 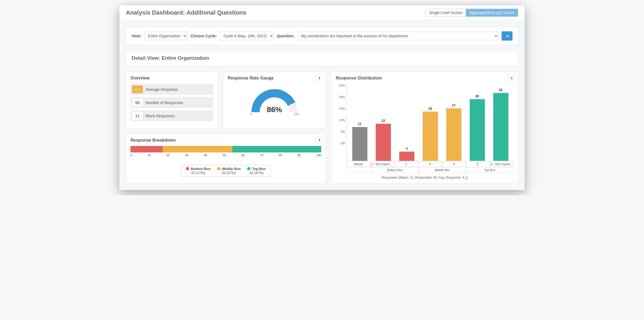 What do you see at coordinates (492, 13) in the screenshot?
I see `tab-aggregate: Aggregate(Roll-Up) Scores` at bounding box center [492, 13].